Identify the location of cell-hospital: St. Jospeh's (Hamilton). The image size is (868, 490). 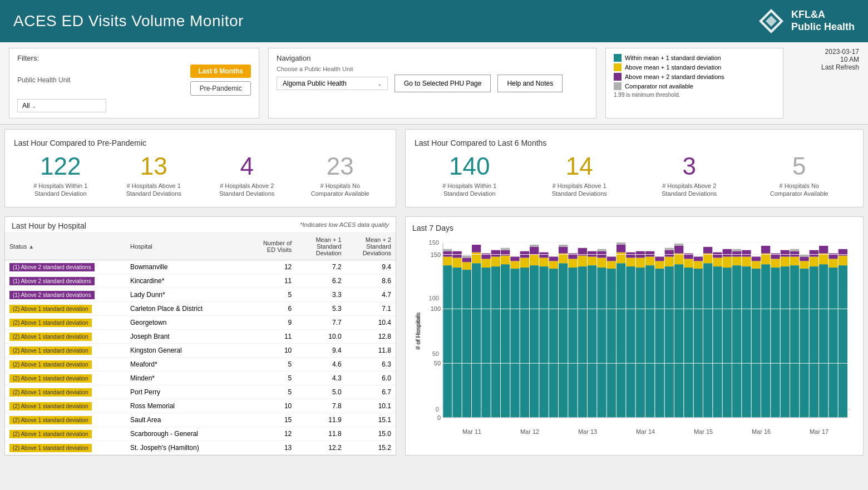
(190, 447).